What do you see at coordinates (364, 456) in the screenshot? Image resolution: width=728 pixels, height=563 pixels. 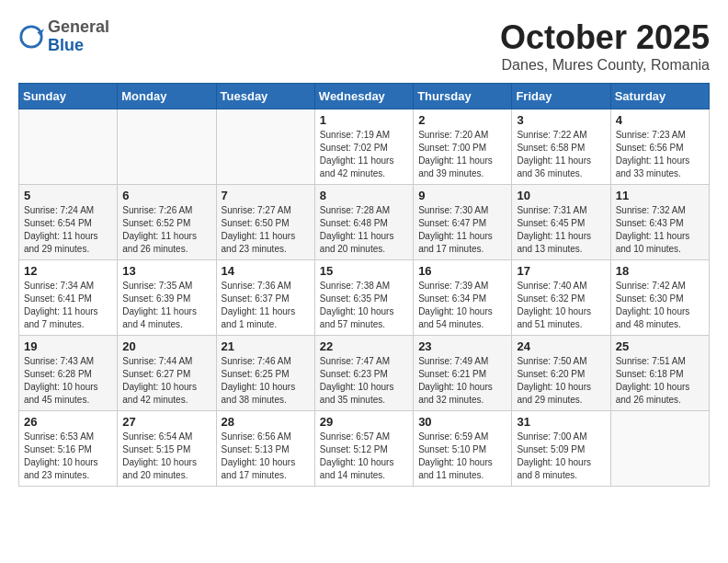 I see `day-info: Sunrise: 6:57 AM Sunset: 5:12 PM Dayligh…` at bounding box center [364, 456].